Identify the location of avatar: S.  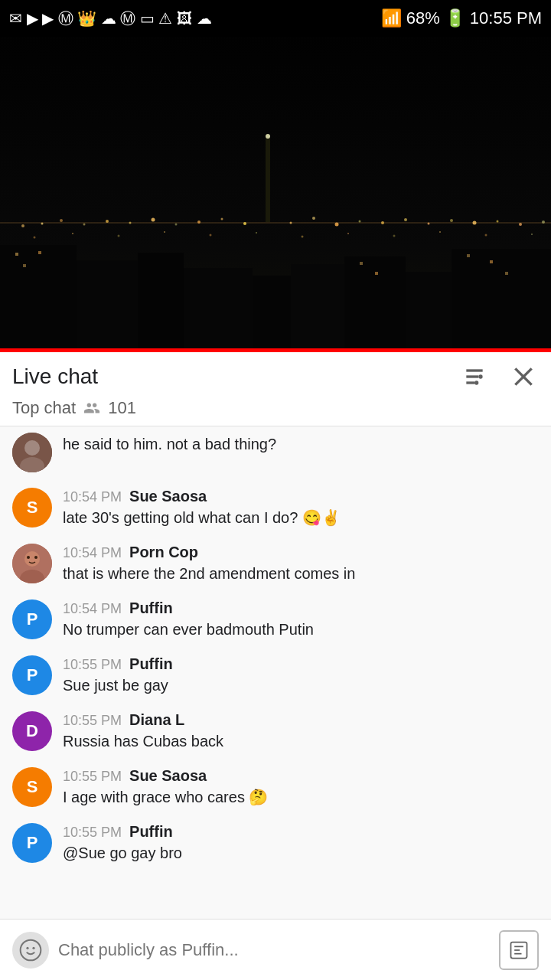
(32, 508).